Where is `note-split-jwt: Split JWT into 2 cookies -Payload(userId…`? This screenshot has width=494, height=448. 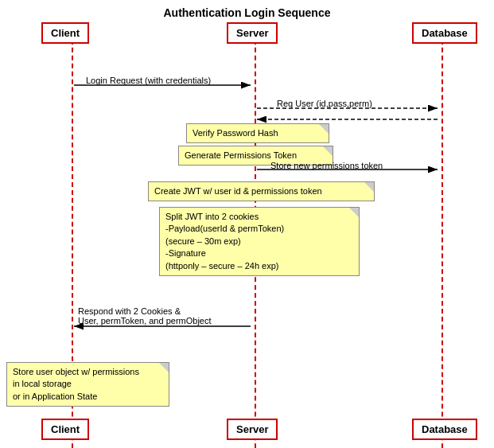
note-split-jwt: Split JWT into 2 cookies -Payload(userId… is located at coordinates (259, 242).